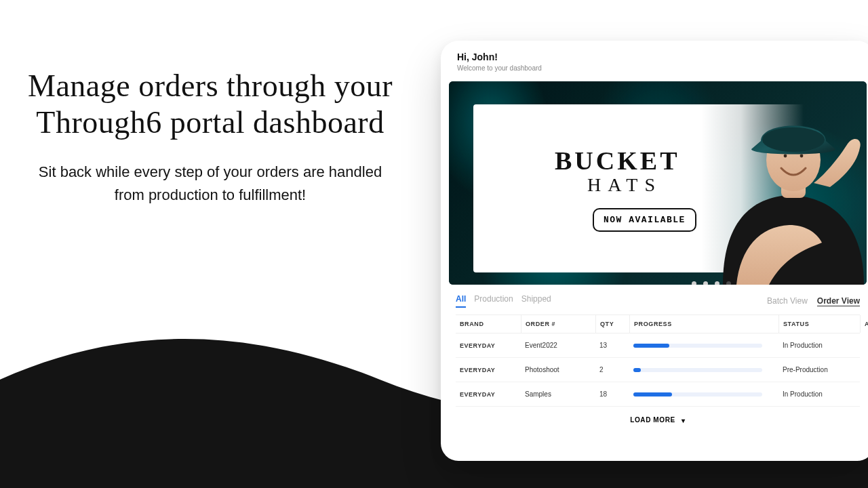 The width and height of the screenshot is (868, 488). I want to click on table-row: EVERYDAYPhotoshoot2Pre-Production, so click(658, 370).